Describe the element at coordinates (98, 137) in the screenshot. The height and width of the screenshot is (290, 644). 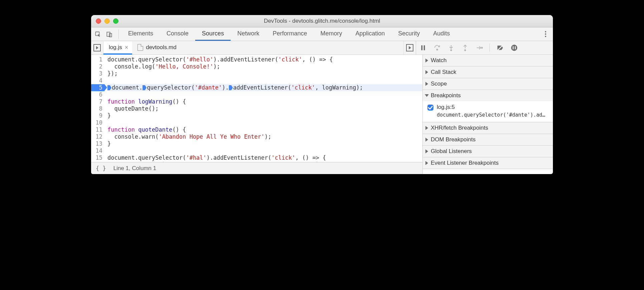
I see `line-number: 12` at that location.